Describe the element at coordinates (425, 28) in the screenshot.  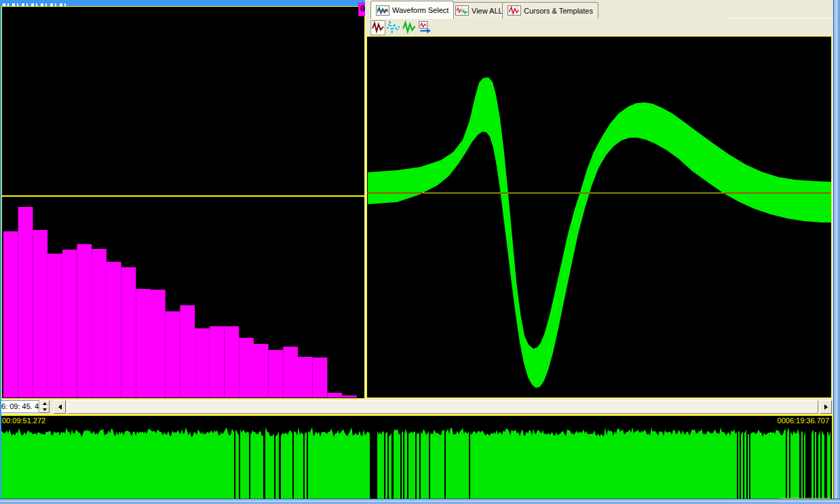
I see `apply-template-button` at that location.